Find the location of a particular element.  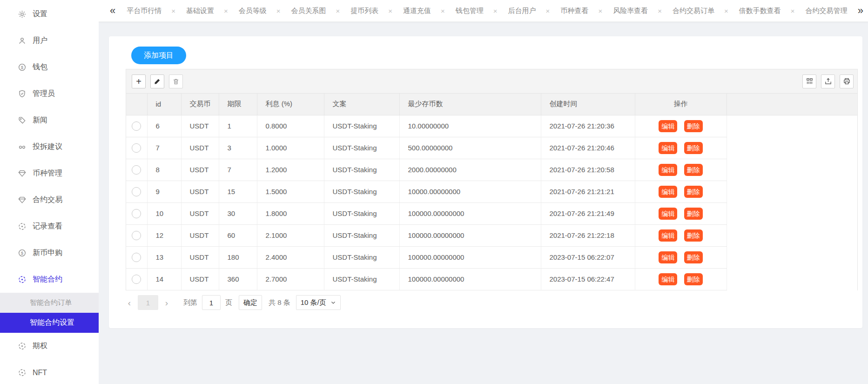

sidebar-item-contract-trade: 合约交易 is located at coordinates (49, 200).